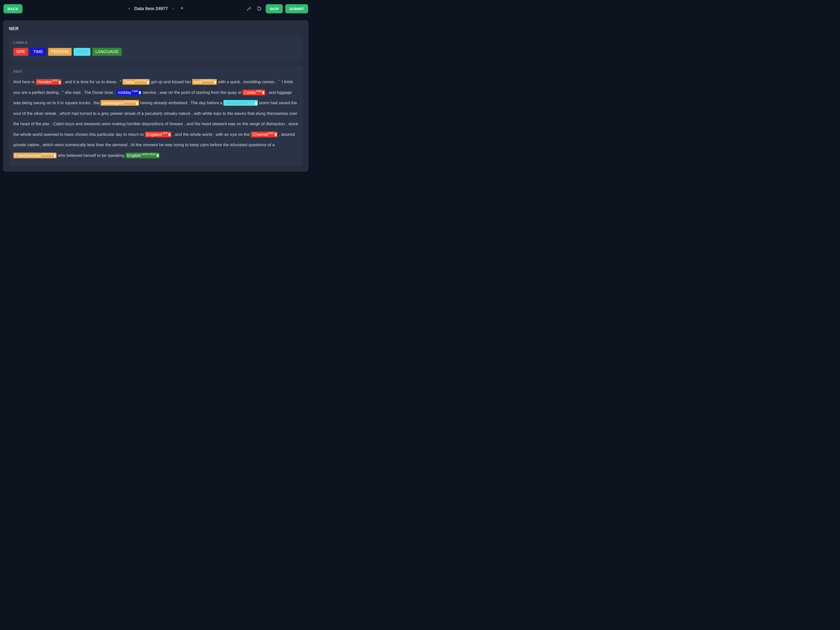 The width and height of the screenshot is (840, 630). What do you see at coordinates (156, 71) in the screenshot?
I see `text-heading: TEXT` at bounding box center [156, 71].